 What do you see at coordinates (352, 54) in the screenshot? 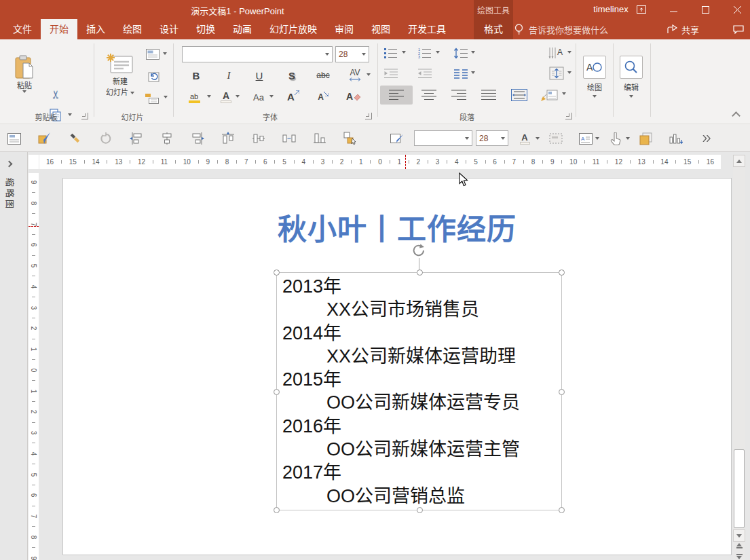
I see `font-size-combo: 28` at bounding box center [352, 54].